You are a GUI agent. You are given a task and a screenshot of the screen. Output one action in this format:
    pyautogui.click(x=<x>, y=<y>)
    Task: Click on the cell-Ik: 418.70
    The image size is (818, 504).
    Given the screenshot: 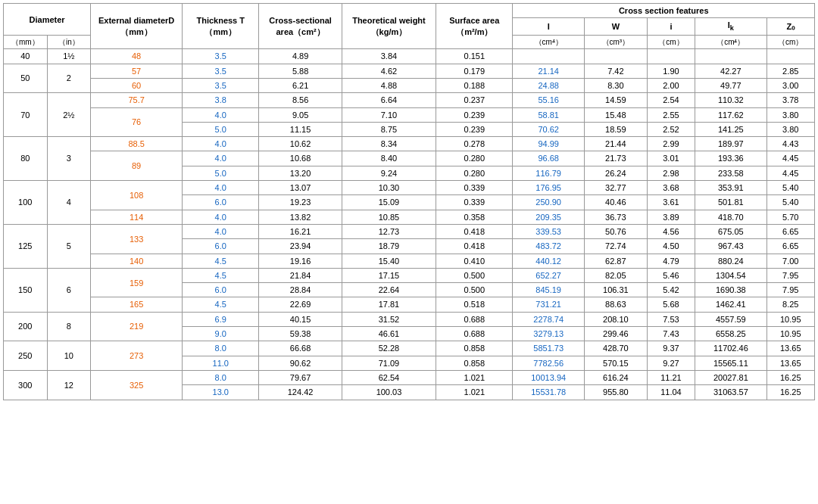 What is the action you would take?
    pyautogui.click(x=731, y=216)
    